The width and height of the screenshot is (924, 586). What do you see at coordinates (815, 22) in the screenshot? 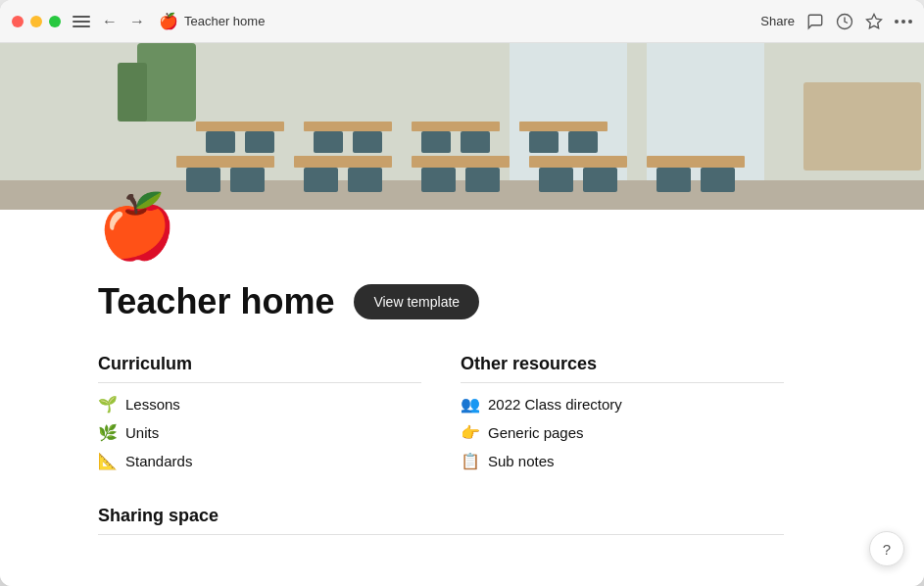
I see `comment-button` at bounding box center [815, 22].